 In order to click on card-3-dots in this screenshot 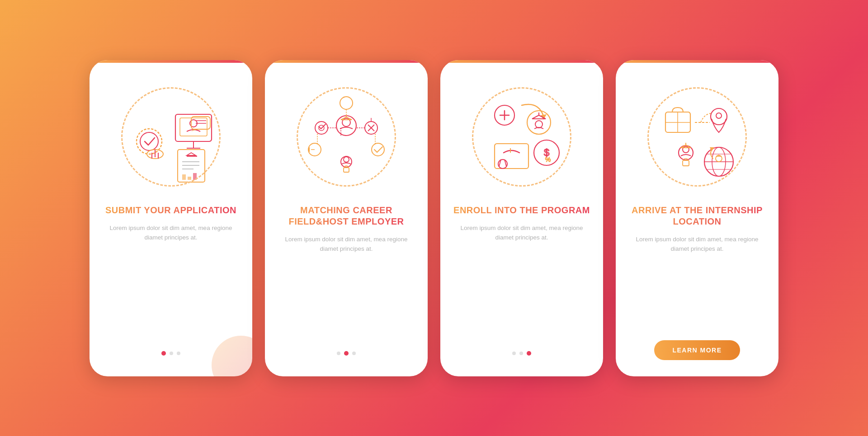, I will do `click(522, 353)`.